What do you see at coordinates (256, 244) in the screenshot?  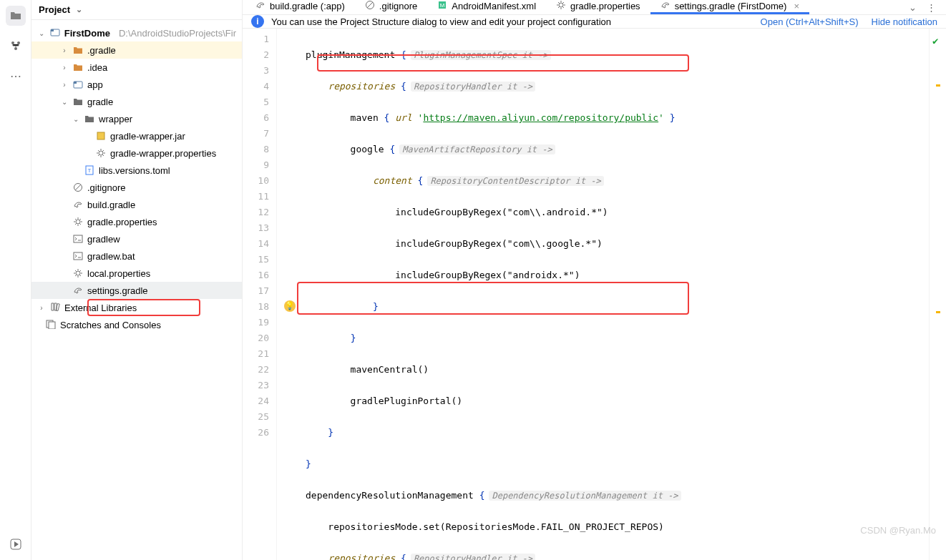 I see `line-number: 14` at bounding box center [256, 244].